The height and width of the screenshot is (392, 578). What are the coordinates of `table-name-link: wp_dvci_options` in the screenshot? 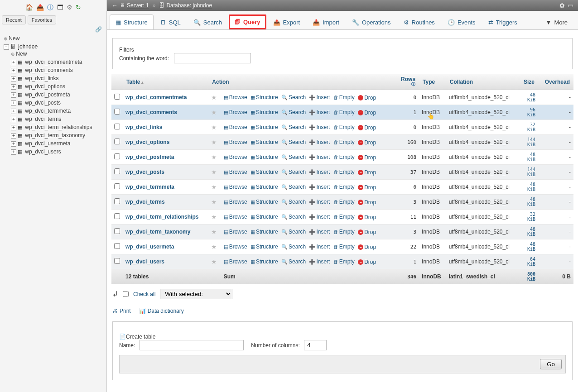 It's located at (148, 142).